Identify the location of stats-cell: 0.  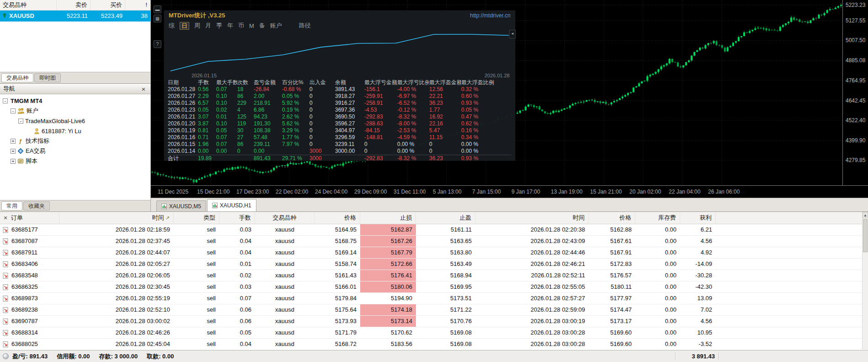
(322, 131).